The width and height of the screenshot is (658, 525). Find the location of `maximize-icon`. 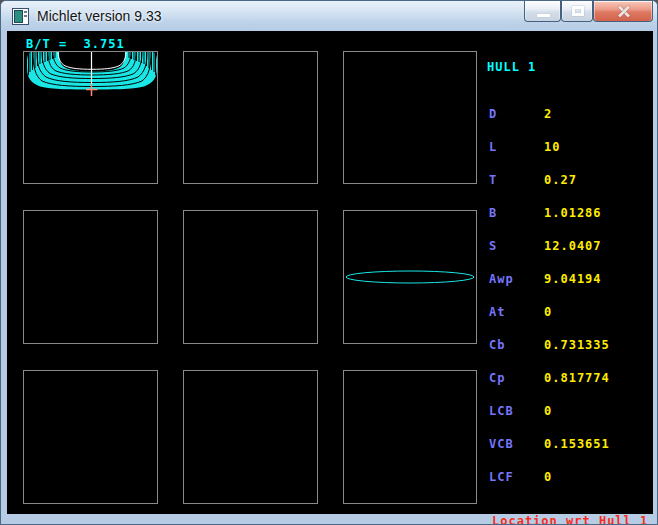

maximize-icon is located at coordinates (578, 11).